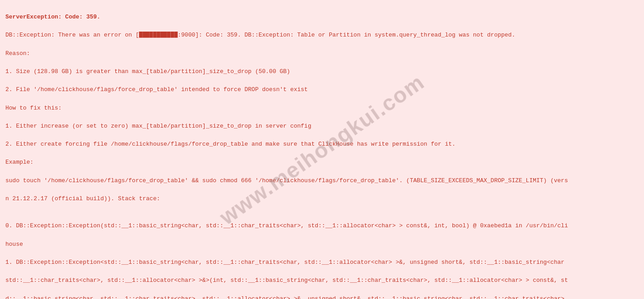 Image resolution: width=644 pixels, height=299 pixels. What do you see at coordinates (322, 262) in the screenshot?
I see `error-line-l15: 1. DB::Exception::Exception<std::__1::ba…` at bounding box center [322, 262].